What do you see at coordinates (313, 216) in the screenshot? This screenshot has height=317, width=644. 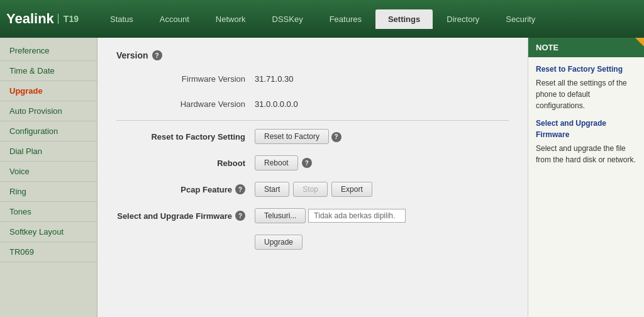 I see `upgrade-firmware-row: Select and Upgrade Firmware ? Telusuri..…` at bounding box center [313, 216].